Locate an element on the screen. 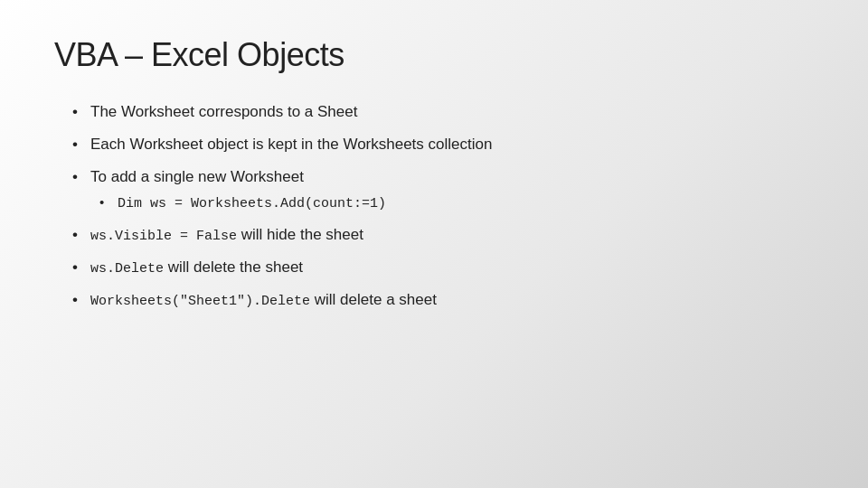  list-item: The Worksheet corresponds to a Sheet is located at coordinates (443, 112).